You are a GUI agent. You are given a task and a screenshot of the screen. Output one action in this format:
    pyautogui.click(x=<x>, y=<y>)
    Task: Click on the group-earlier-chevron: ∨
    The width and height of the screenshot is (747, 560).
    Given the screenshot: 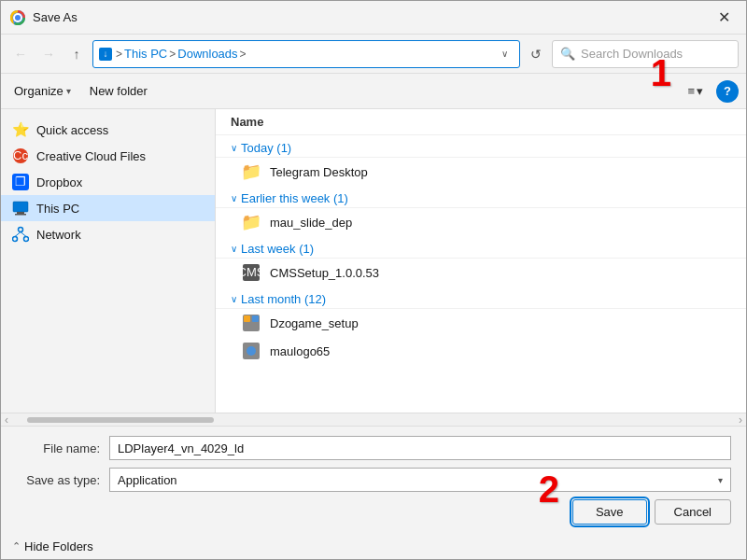 What is the action you would take?
    pyautogui.click(x=233, y=198)
    